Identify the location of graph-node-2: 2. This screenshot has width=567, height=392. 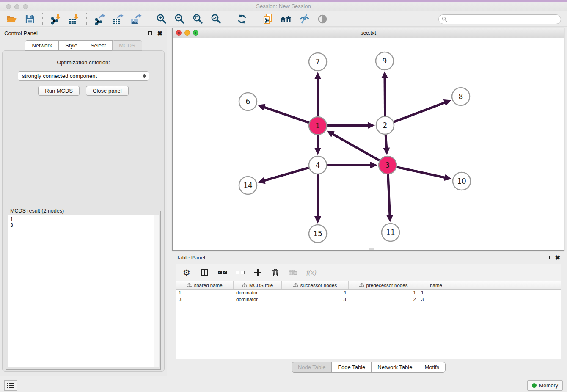
(385, 125).